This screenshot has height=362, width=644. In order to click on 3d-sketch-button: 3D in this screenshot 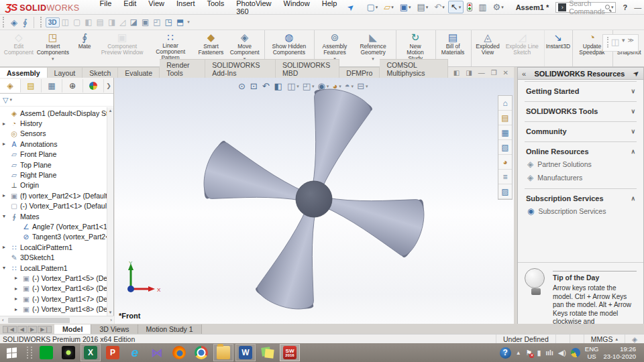, I will do `click(52, 23)`.